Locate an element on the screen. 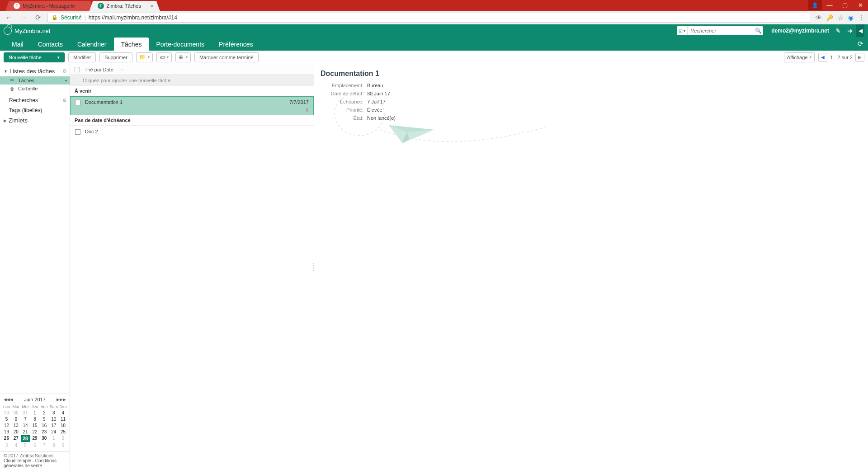 This screenshot has width=868, height=470. cal-day: 22 is located at coordinates (35, 432).